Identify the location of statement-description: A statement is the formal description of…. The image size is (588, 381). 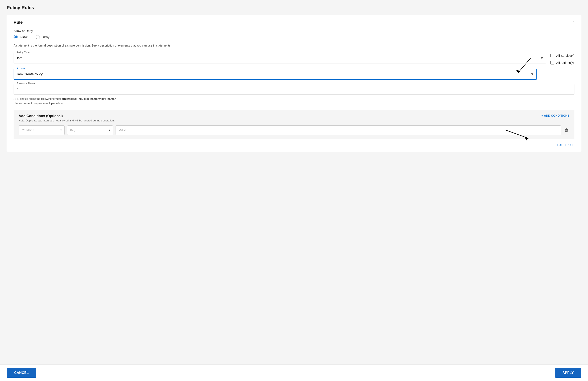
(294, 46).